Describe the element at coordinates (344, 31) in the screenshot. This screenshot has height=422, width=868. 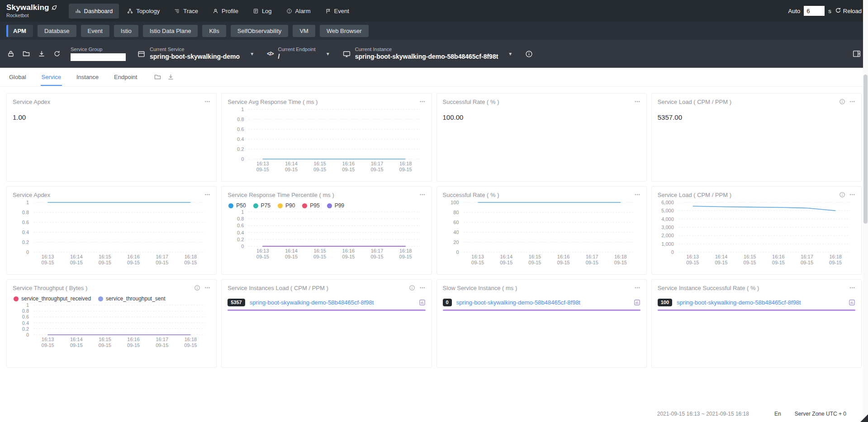
I see `group-tab-web-browser: Web Browser` at that location.